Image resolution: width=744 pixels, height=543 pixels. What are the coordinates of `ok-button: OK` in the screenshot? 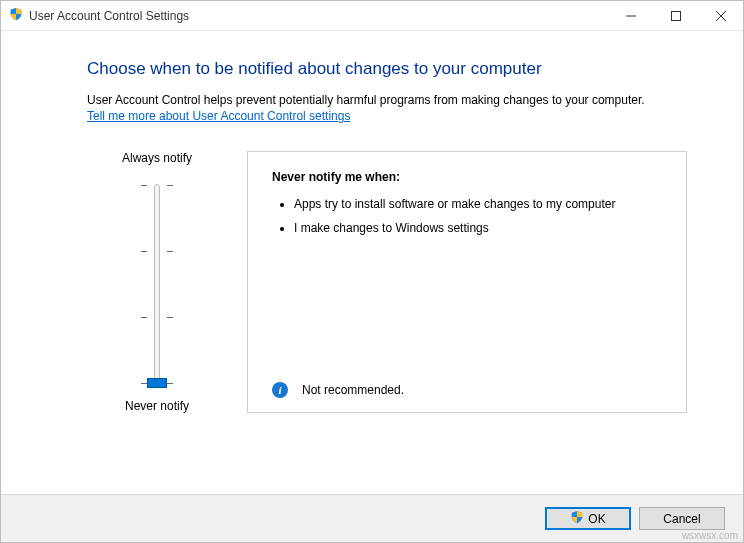 It's located at (588, 518).